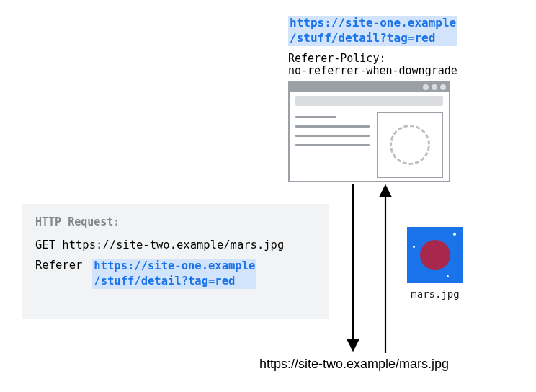  Describe the element at coordinates (164, 281) in the screenshot. I see `referer-url-line2: /stuff/detail?tag=red` at that location.